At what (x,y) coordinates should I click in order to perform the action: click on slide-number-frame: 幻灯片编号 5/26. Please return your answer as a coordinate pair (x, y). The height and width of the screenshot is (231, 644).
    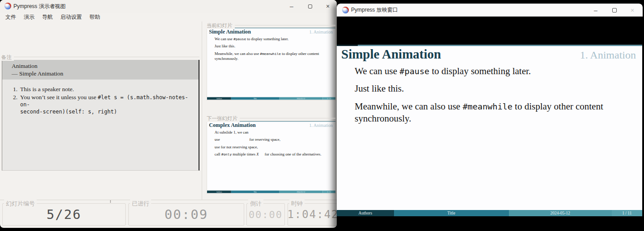
    Looking at the image, I should click on (64, 214).